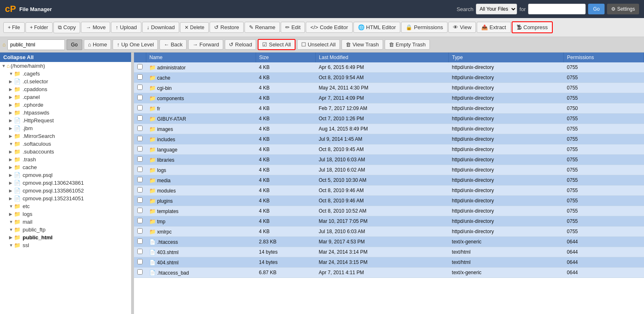 The height and width of the screenshot is (314, 644). What do you see at coordinates (389, 88) in the screenshot?
I see `table-row: 📁 cgi-bin 4 KB May 24, 2011 4:30 PM http…` at bounding box center [389, 88].